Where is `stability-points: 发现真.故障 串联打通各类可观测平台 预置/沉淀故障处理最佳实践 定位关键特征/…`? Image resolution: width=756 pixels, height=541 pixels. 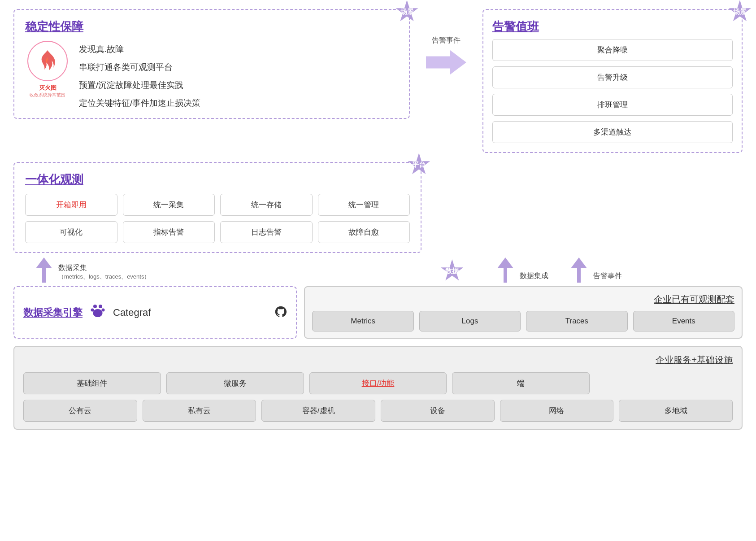 stability-points: 发现真.故障 串联打通各类可观测平台 预置/沉淀故障处理最佳实践 定位关键特征/… is located at coordinates (140, 75).